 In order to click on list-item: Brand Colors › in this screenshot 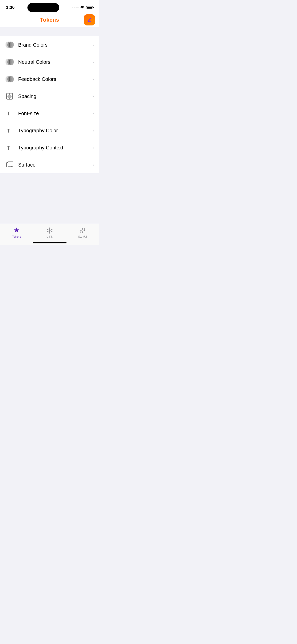, I will do `click(49, 45)`.